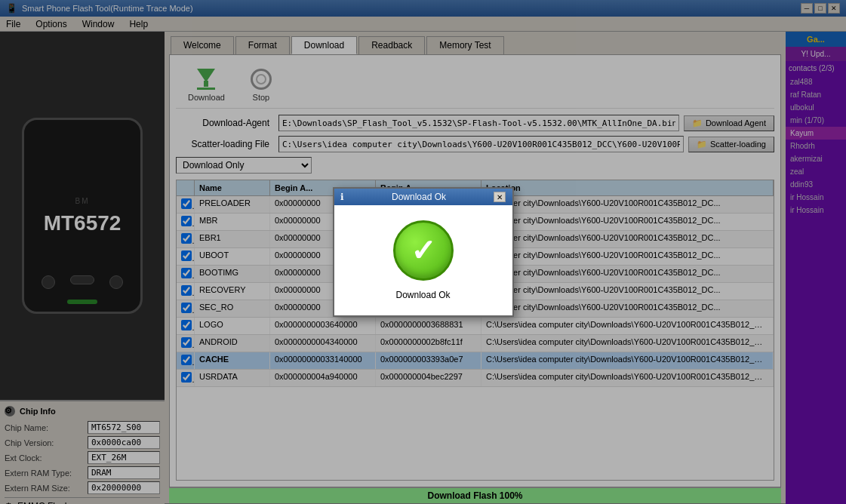 The image size is (846, 504). Describe the element at coordinates (423, 295) in the screenshot. I see `modal-text: Download Ok` at that location.